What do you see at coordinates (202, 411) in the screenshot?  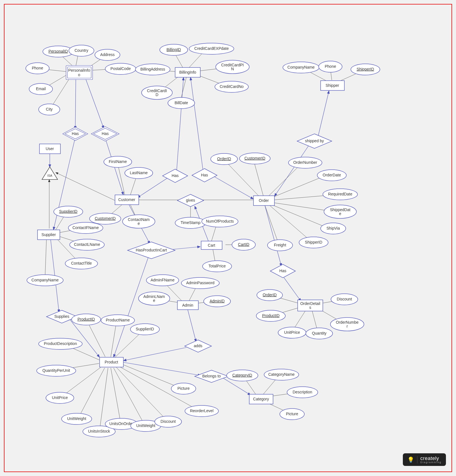 I see `svg-text: ReorderLevel` at bounding box center [202, 411].